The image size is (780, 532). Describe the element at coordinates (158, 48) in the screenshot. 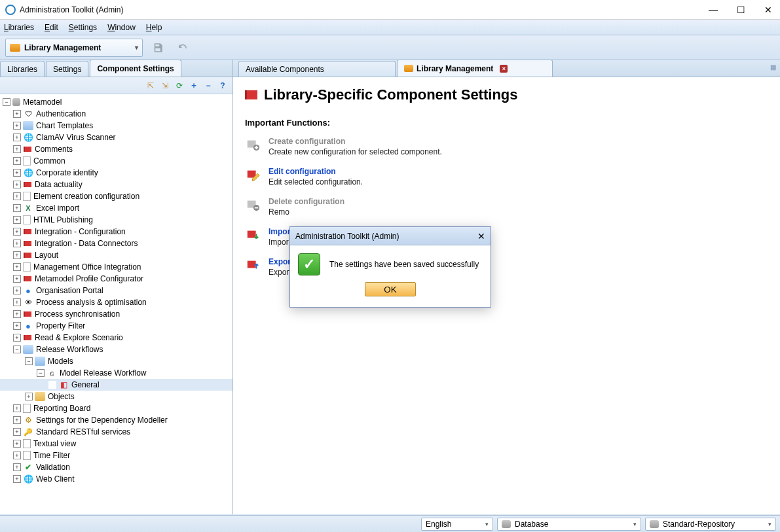

I see `save-button` at that location.